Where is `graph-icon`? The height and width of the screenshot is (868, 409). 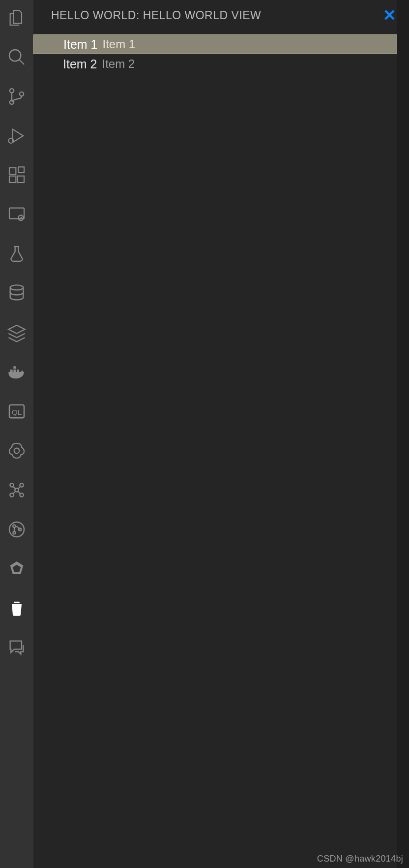 graph-icon is located at coordinates (17, 490).